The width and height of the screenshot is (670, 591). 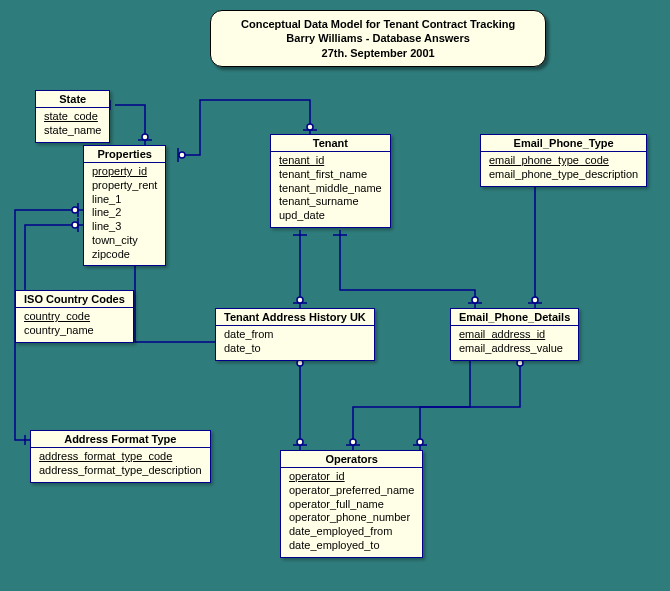 What do you see at coordinates (564, 161) in the screenshot?
I see `attr: email_phone_type_code` at bounding box center [564, 161].